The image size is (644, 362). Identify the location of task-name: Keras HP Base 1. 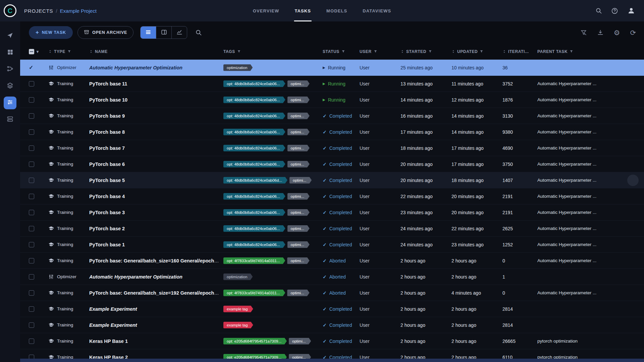
(109, 341).